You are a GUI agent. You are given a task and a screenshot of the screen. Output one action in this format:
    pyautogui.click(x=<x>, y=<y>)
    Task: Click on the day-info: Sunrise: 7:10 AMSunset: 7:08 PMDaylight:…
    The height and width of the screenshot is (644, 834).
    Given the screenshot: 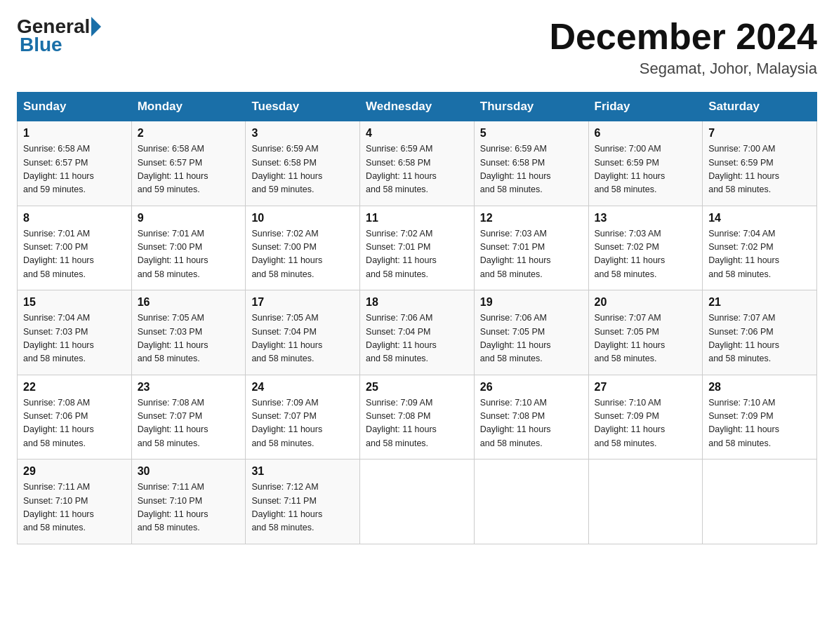 What is the action you would take?
    pyautogui.click(x=531, y=424)
    